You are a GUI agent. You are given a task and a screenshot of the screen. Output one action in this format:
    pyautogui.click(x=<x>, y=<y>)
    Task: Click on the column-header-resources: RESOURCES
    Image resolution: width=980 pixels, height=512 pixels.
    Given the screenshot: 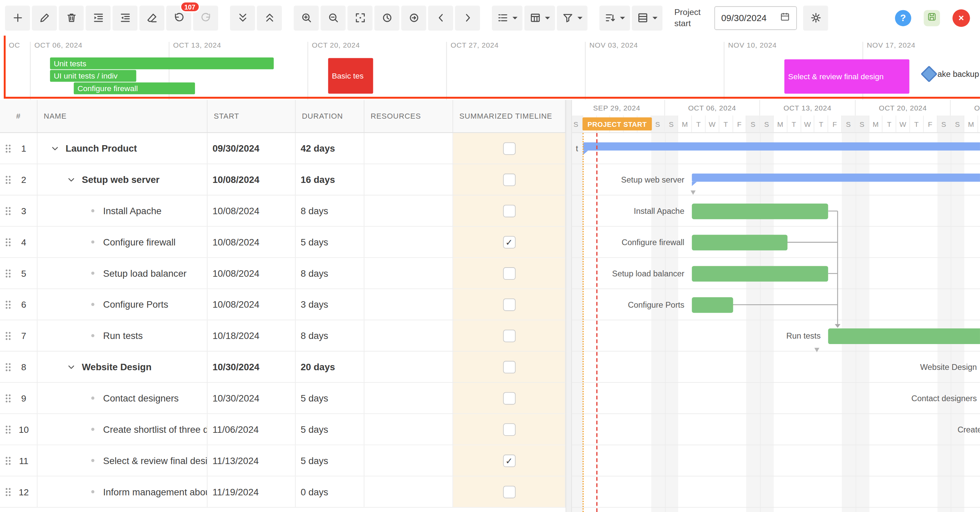 What is the action you would take?
    pyautogui.click(x=409, y=116)
    